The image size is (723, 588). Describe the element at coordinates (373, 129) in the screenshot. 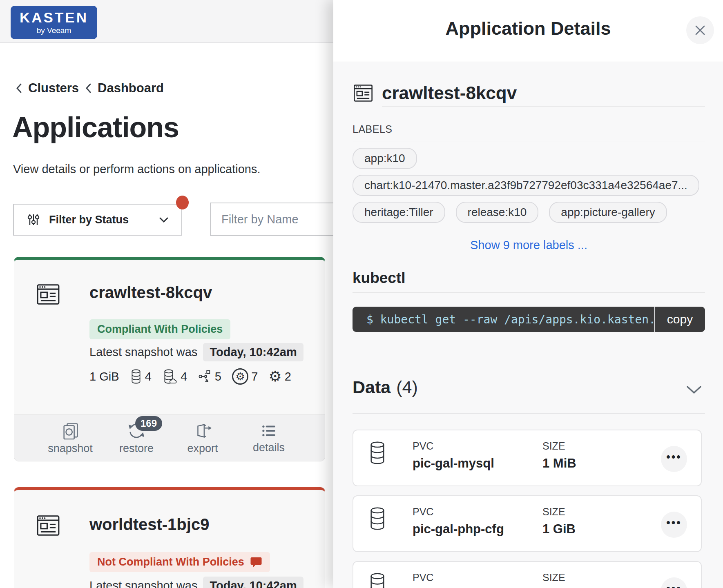

I see `labels-header: LABELS` at that location.